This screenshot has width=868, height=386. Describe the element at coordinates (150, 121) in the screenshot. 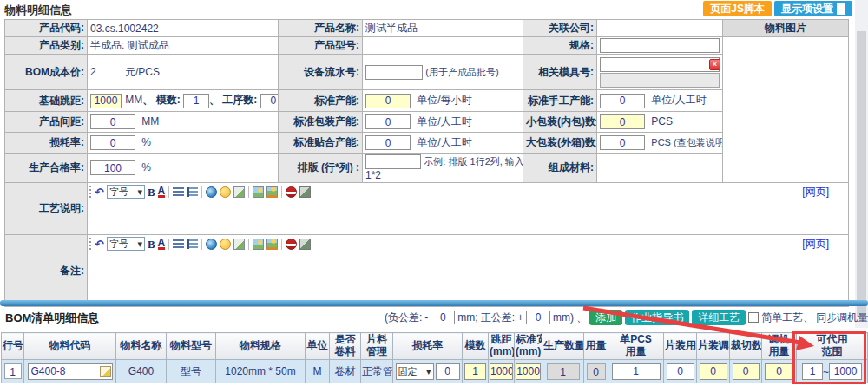

I see `gap-unit: MM` at that location.